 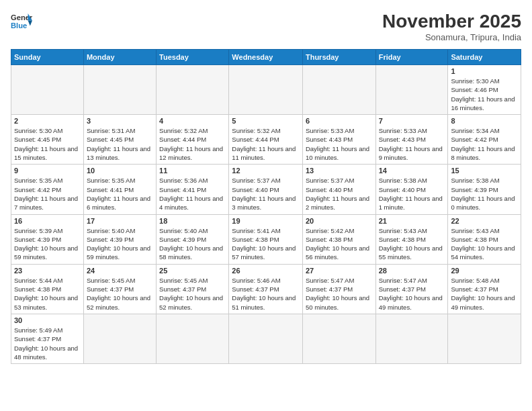 I want to click on day-info: Sunrise: 5:46 AM Sunset: 4:37 PM Dayligh…, so click(x=266, y=294).